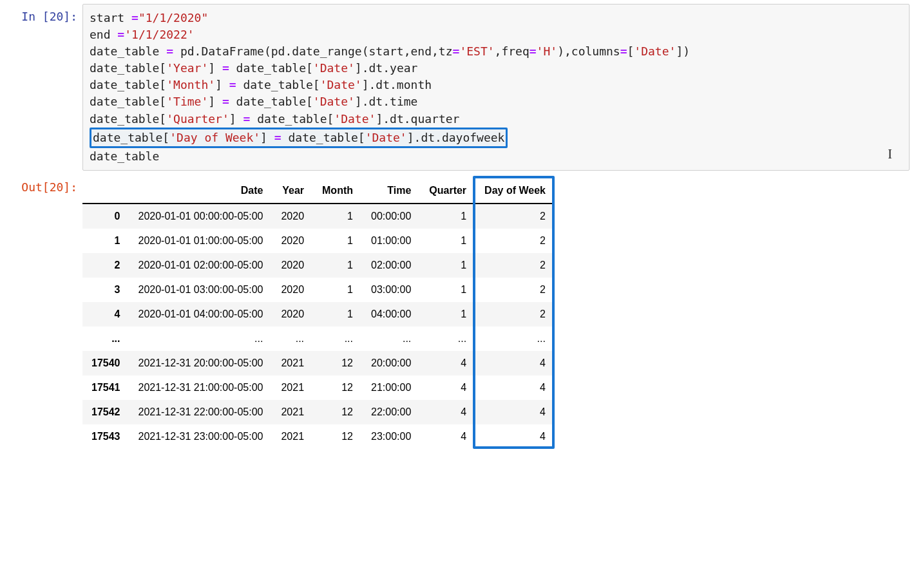  Describe the element at coordinates (318, 290) in the screenshot. I see `table-row: 32020-01-01 03:00:00-05:002020103:00:001…` at that location.